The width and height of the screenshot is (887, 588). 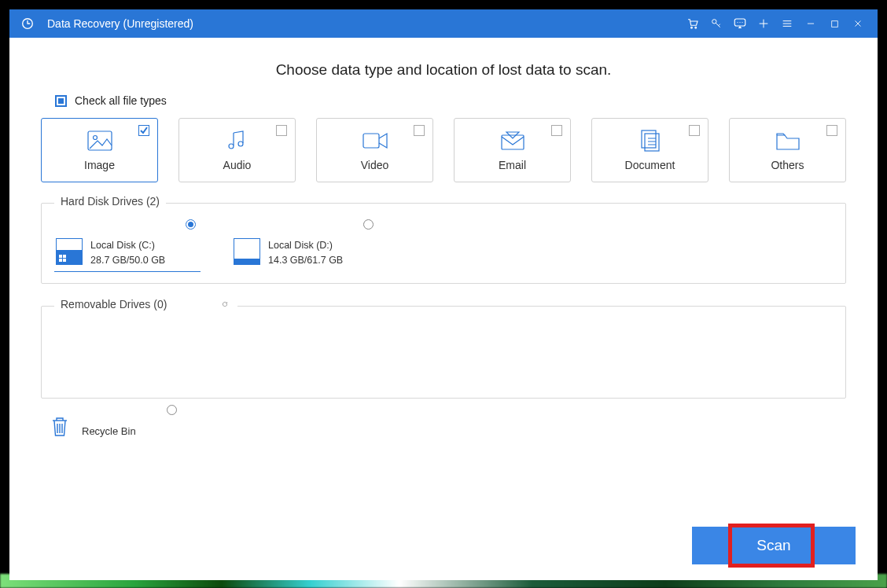 What do you see at coordinates (127, 261) in the screenshot?
I see `drive-c-usage: 28.7 GB/50.0 GB` at bounding box center [127, 261].